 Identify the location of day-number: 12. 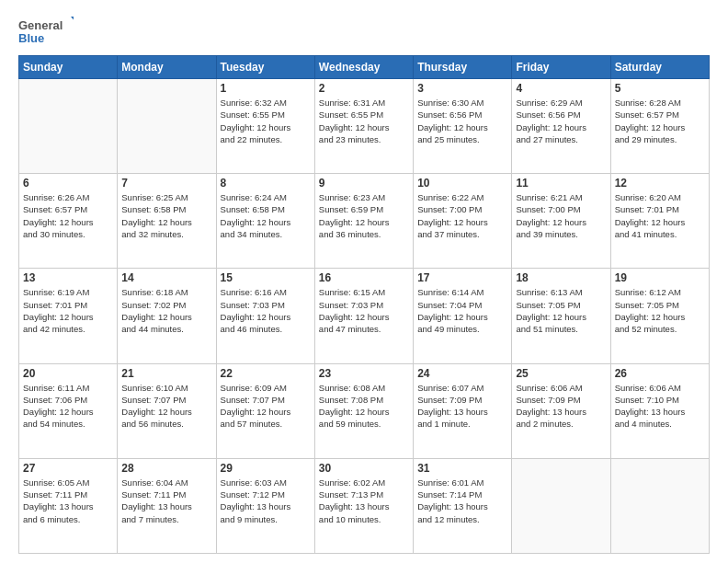
(660, 183).